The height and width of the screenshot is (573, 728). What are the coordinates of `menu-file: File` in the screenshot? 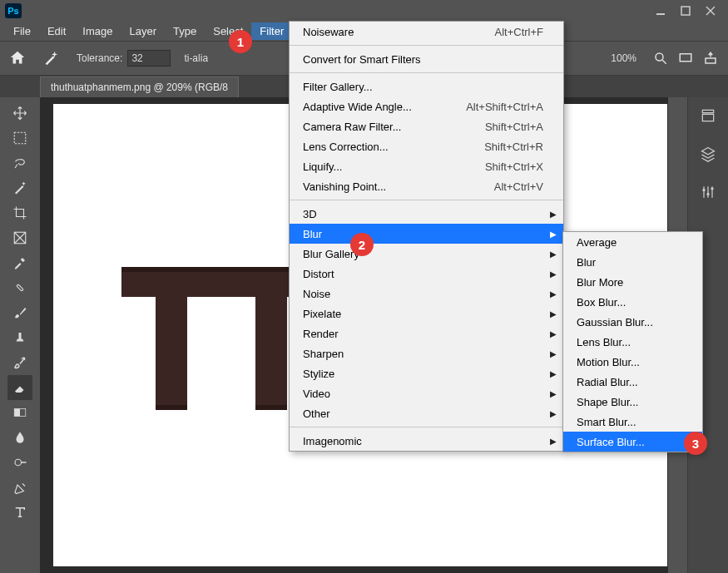 It's located at (22, 32).